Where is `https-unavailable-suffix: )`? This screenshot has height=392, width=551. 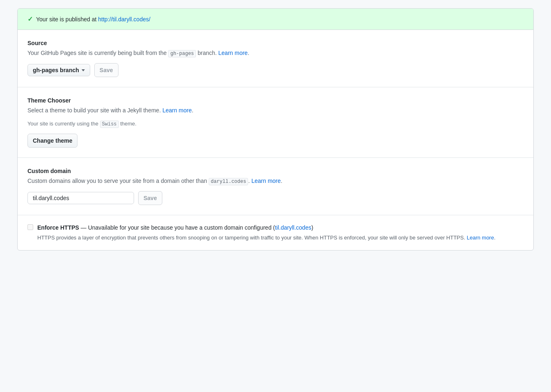
https-unavailable-suffix: ) is located at coordinates (312, 228).